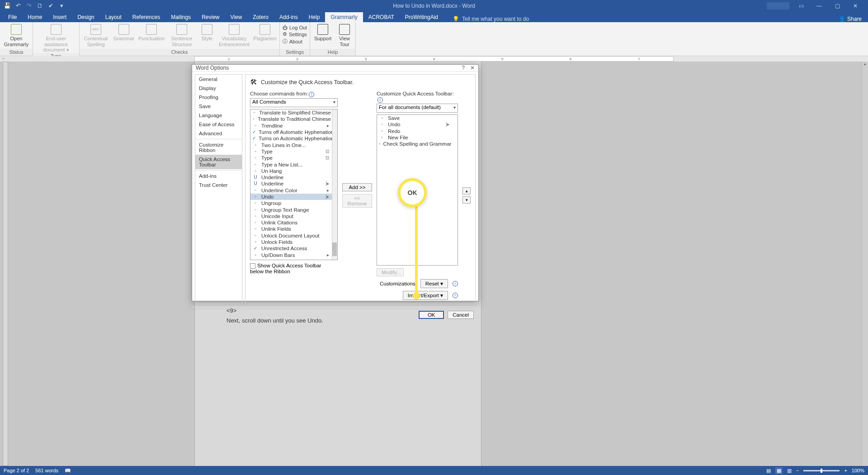  I want to click on list-item: ▫Translate to Simplified Chinese, so click(294, 113).